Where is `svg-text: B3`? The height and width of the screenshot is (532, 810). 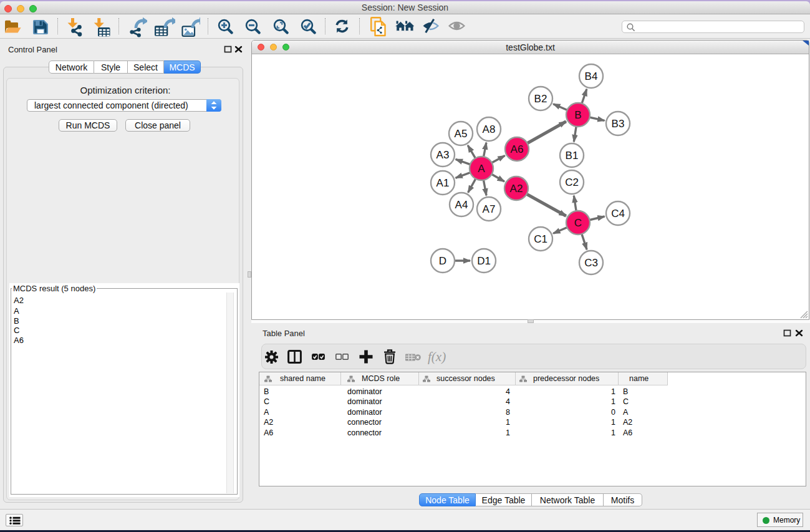
svg-text: B3 is located at coordinates (619, 123).